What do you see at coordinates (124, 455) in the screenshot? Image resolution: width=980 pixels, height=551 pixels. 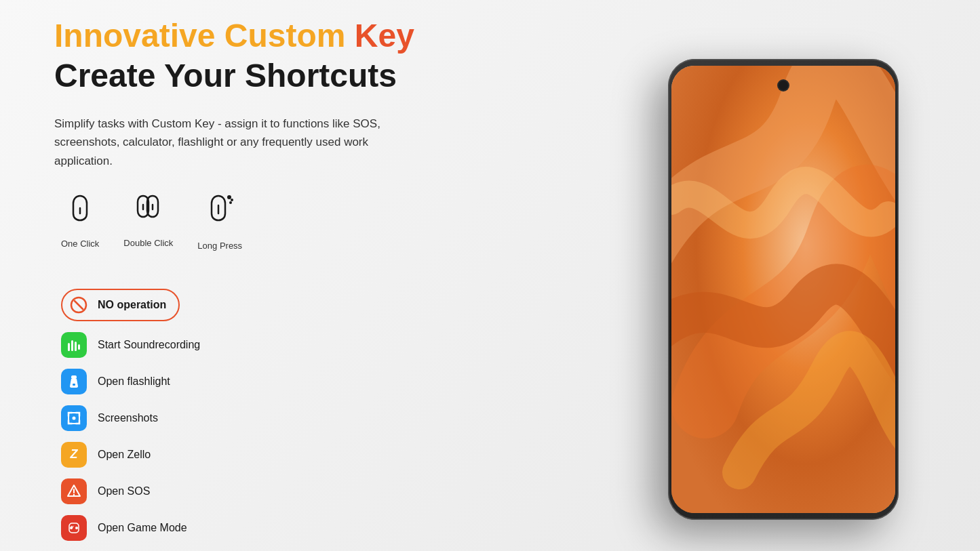 I see `zello-label: Open Zello` at bounding box center [124, 455].